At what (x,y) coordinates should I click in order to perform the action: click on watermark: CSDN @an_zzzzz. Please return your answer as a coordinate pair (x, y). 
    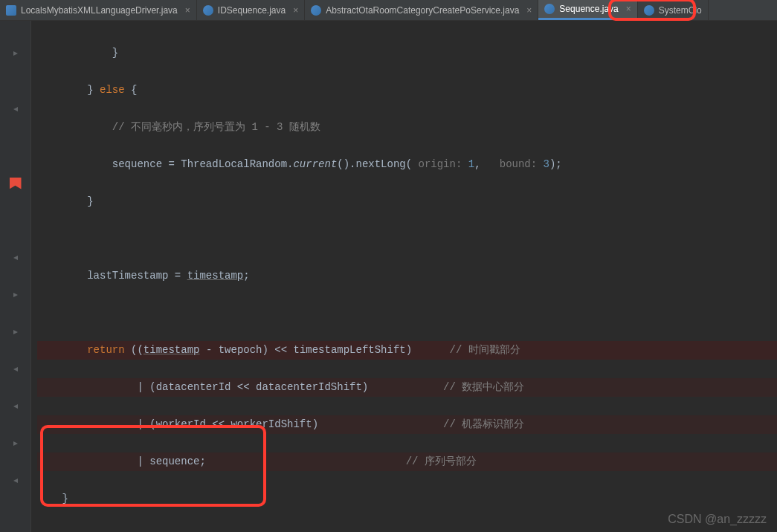
    Looking at the image, I should click on (717, 519).